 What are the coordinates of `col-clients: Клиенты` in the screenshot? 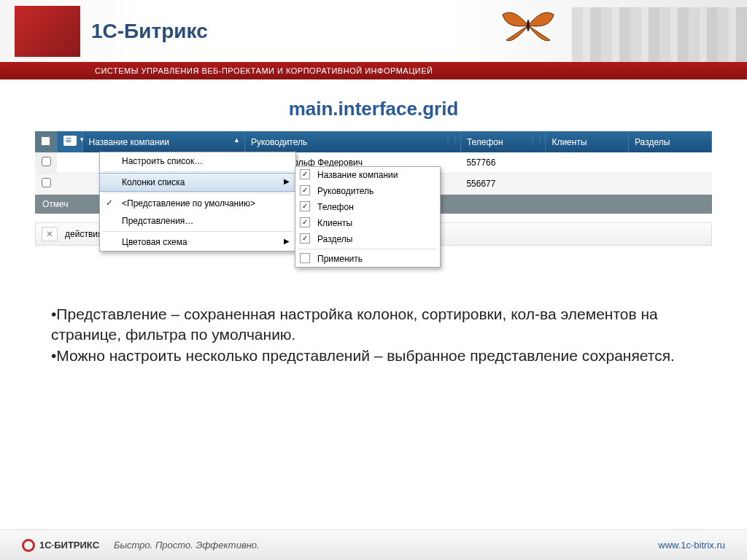 It's located at (587, 141).